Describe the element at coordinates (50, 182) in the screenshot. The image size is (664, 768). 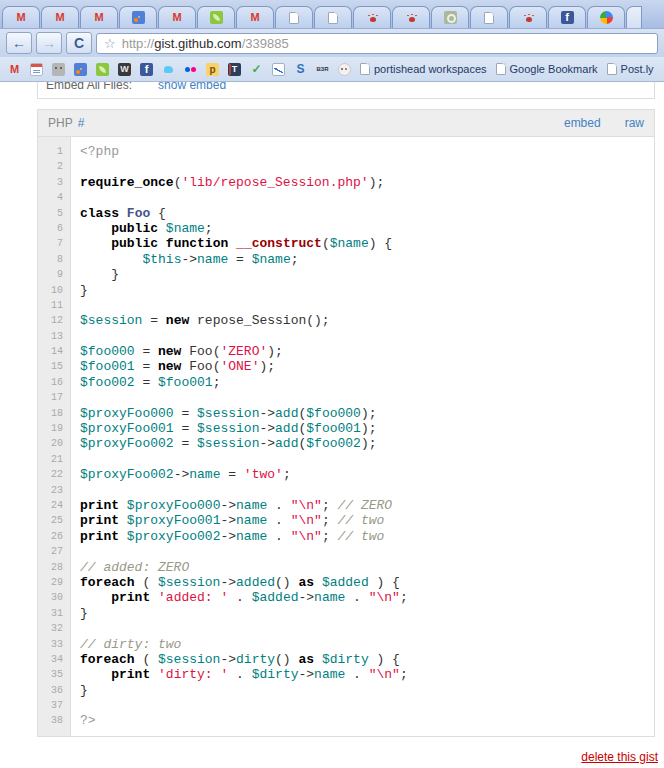
I see `line-number: 3` at that location.